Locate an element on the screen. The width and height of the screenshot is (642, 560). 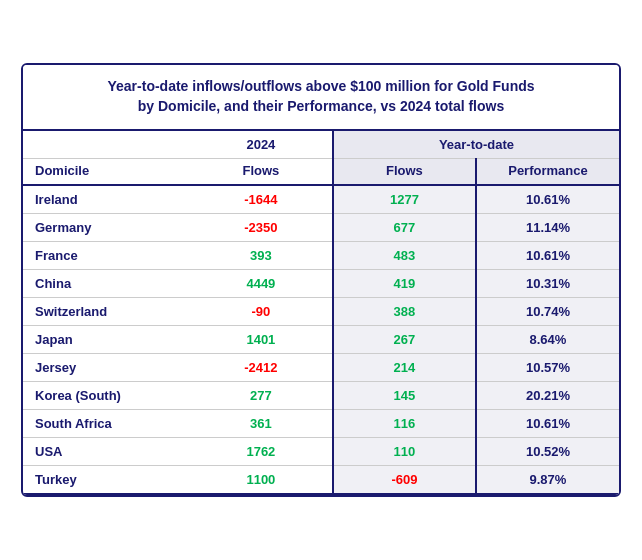
col-header-flows2024: Flows is located at coordinates (262, 172).